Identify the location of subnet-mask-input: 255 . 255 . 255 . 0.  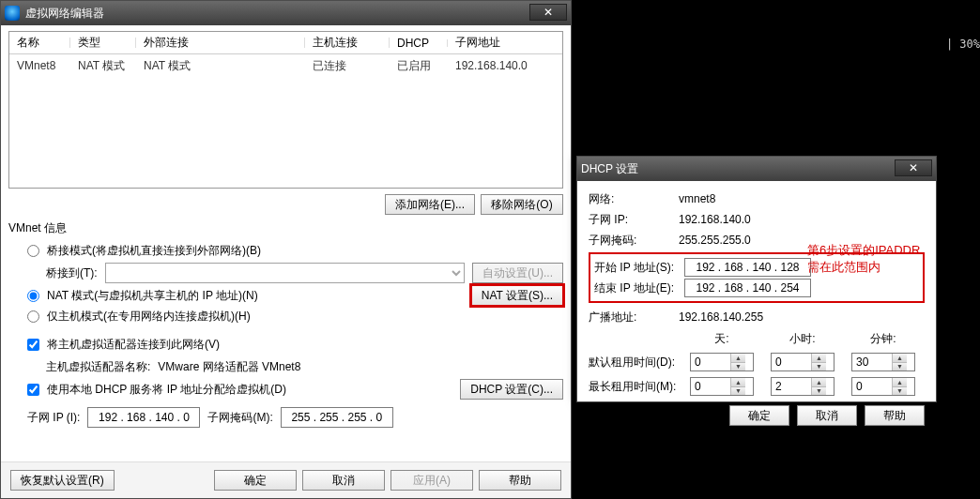
(337, 417).